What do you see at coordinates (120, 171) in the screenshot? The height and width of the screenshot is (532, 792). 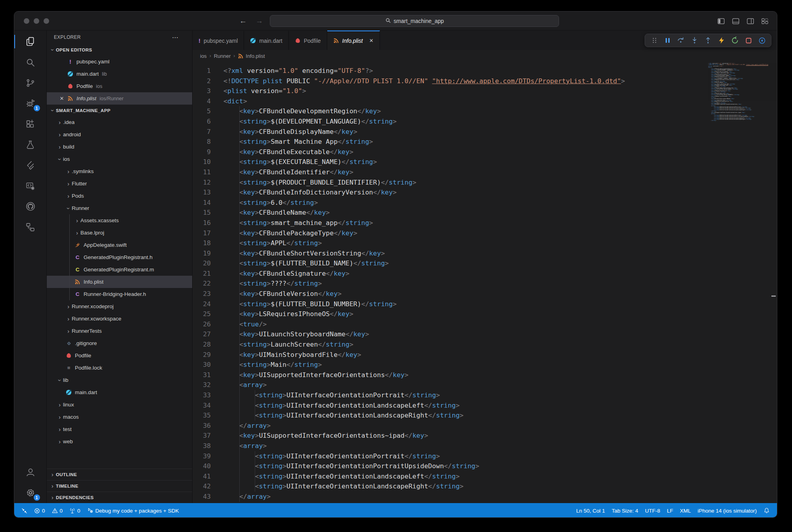 I see `tree-item-.symlinks: ›.symlinks` at bounding box center [120, 171].